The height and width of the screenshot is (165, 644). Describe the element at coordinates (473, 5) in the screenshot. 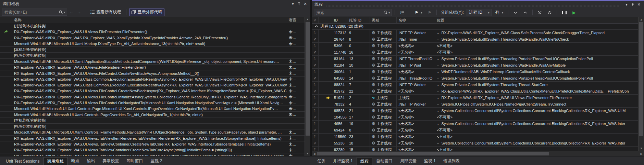

I see `titlebar-drag-area` at that location.